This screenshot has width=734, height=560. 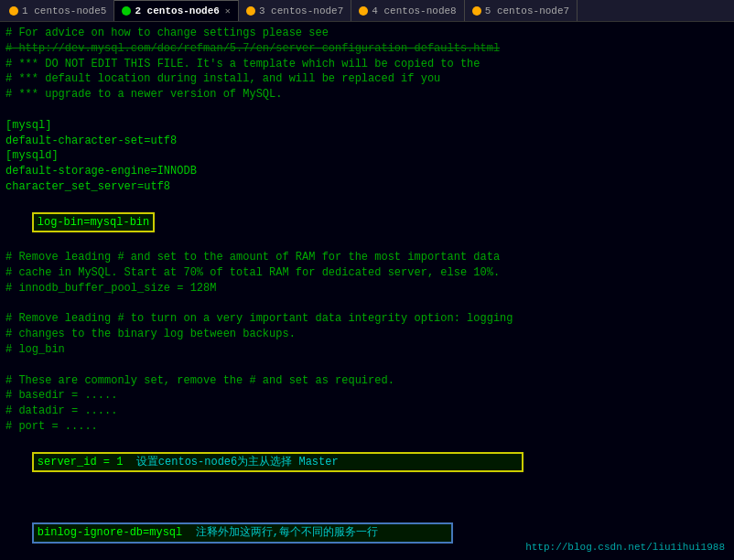 I want to click on line-4: # *** default location during install, a…, so click(x=367, y=79).